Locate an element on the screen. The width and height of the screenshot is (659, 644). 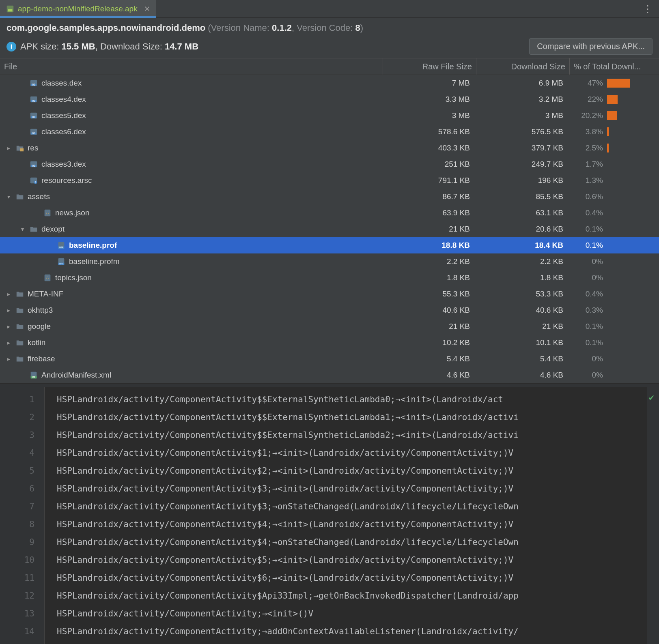
table-row: ▸kotlin10.2 KB10.1 KB0.1% is located at coordinates (330, 343).